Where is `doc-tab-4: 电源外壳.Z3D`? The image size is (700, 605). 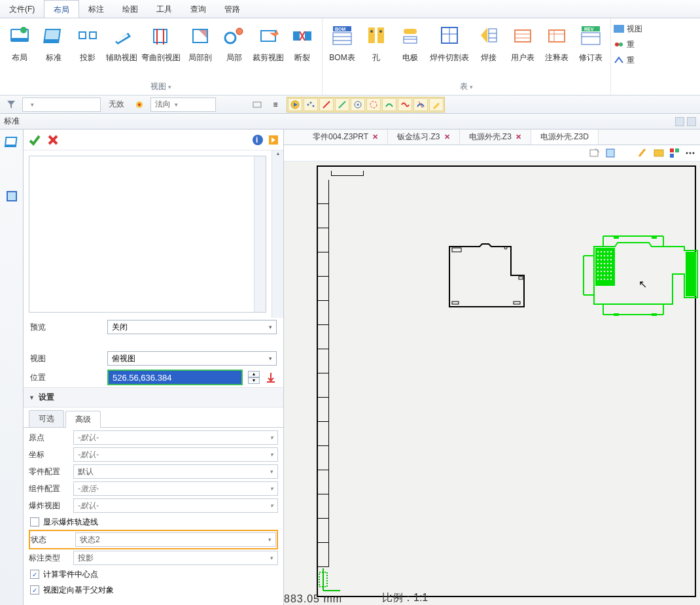
doc-tab-4: 电源外壳.Z3D is located at coordinates (565, 137).